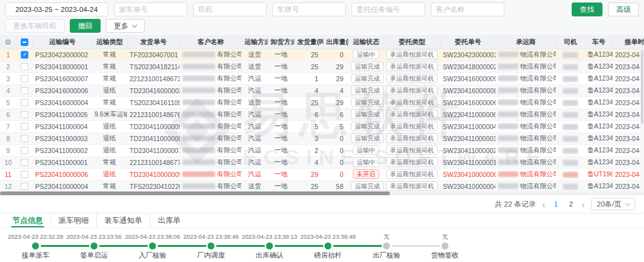 The image size is (644, 262). What do you see at coordinates (86, 26) in the screenshot?
I see `revoke-button: 撤回` at bounding box center [86, 26].